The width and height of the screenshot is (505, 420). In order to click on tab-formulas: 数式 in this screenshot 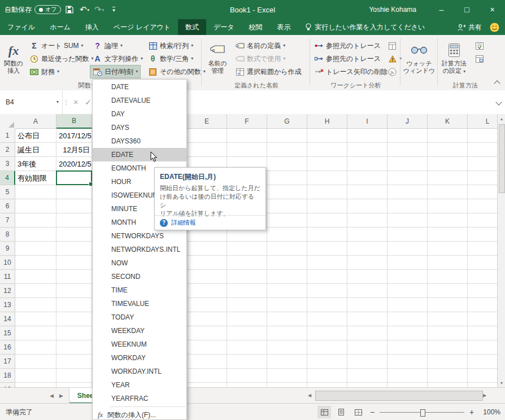, I will do `click(192, 27)`.